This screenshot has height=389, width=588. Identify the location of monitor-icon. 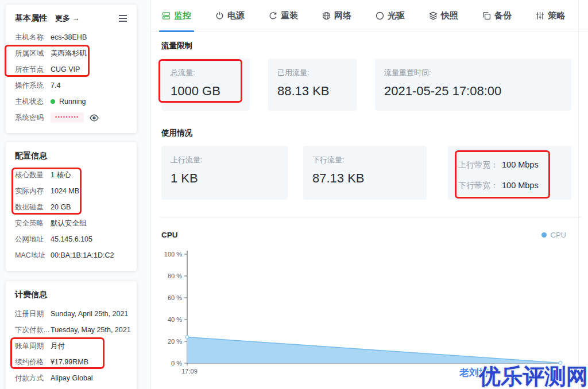
(167, 16).